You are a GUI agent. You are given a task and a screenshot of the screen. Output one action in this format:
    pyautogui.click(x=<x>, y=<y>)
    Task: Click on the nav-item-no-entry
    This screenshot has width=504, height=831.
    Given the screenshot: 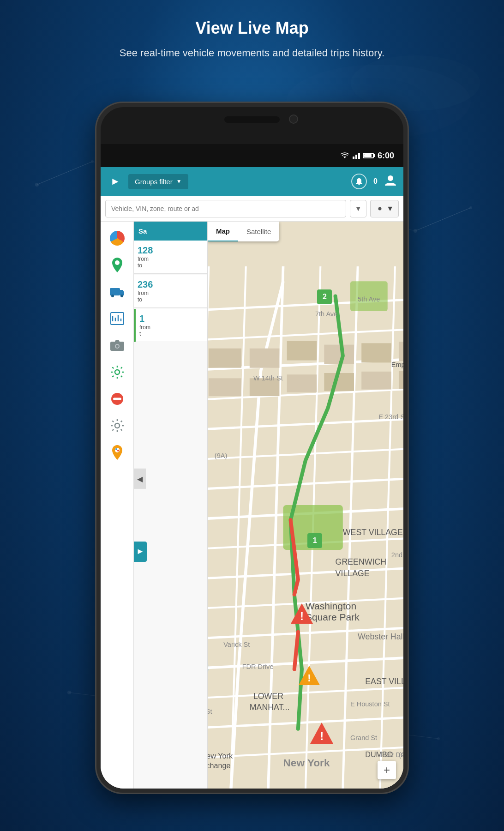 What is the action you would take?
    pyautogui.click(x=117, y=399)
    